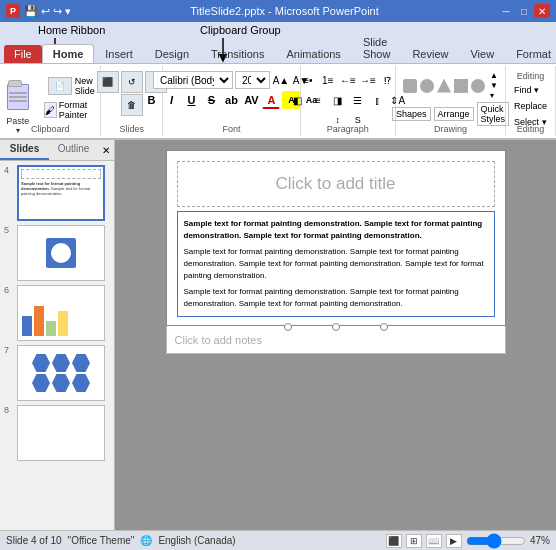  Describe the element at coordinates (530, 54) in the screenshot. I see `tab-format: Format` at that location.